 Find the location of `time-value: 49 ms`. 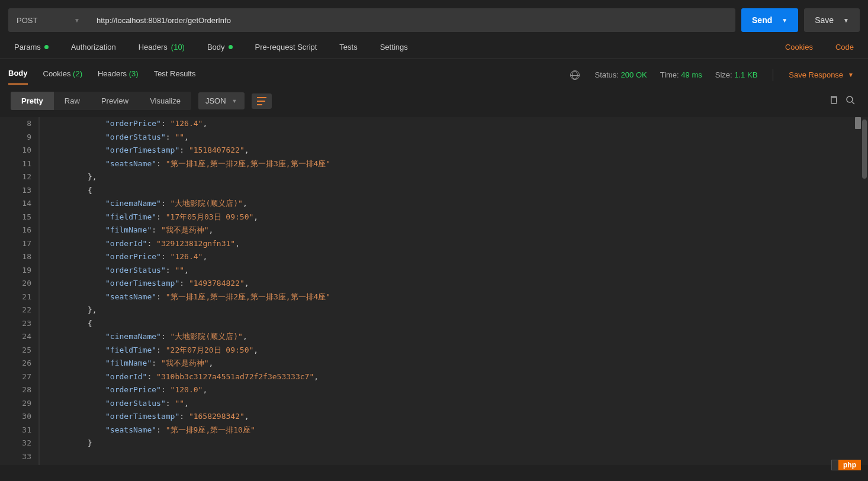

time-value: 49 ms is located at coordinates (692, 75).